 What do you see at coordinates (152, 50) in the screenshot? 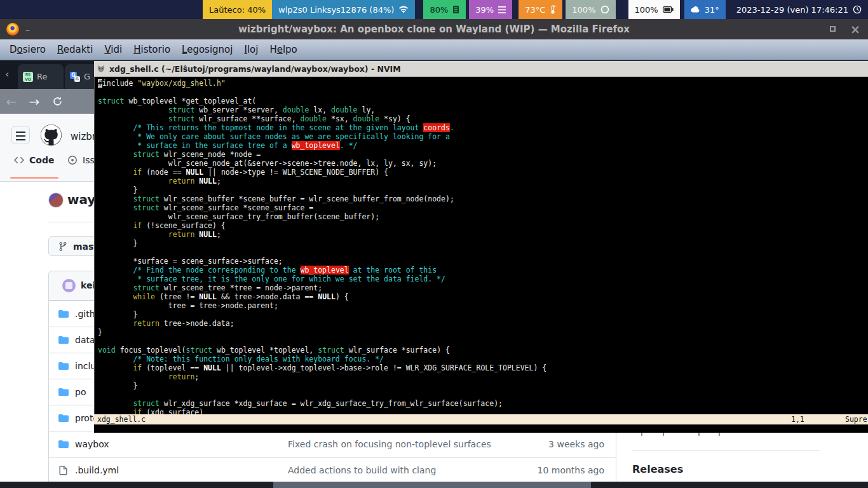
I see `menu-historio: Historio` at bounding box center [152, 50].